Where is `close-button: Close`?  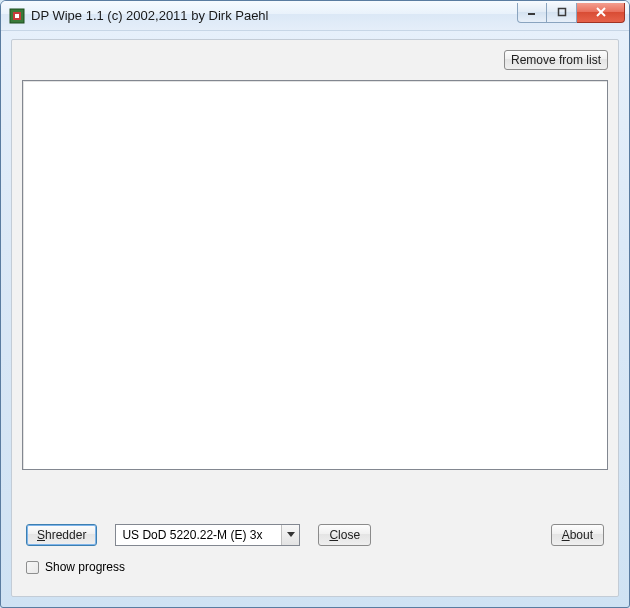
close-button: Close is located at coordinates (344, 535).